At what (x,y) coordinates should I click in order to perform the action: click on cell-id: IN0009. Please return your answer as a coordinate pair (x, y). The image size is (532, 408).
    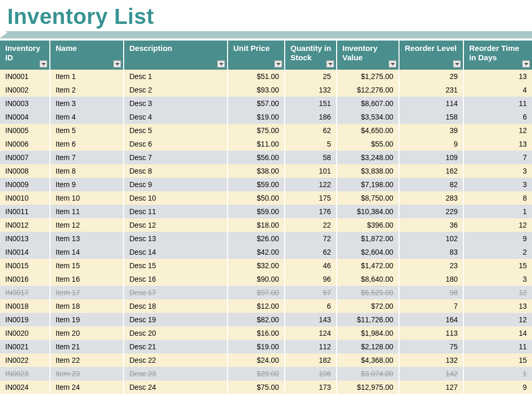
    Looking at the image, I should click on (25, 185).